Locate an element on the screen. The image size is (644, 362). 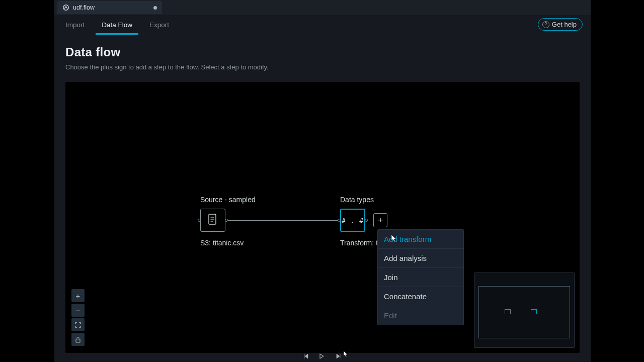
node-source-title: Source - sampled is located at coordinates (228, 200).